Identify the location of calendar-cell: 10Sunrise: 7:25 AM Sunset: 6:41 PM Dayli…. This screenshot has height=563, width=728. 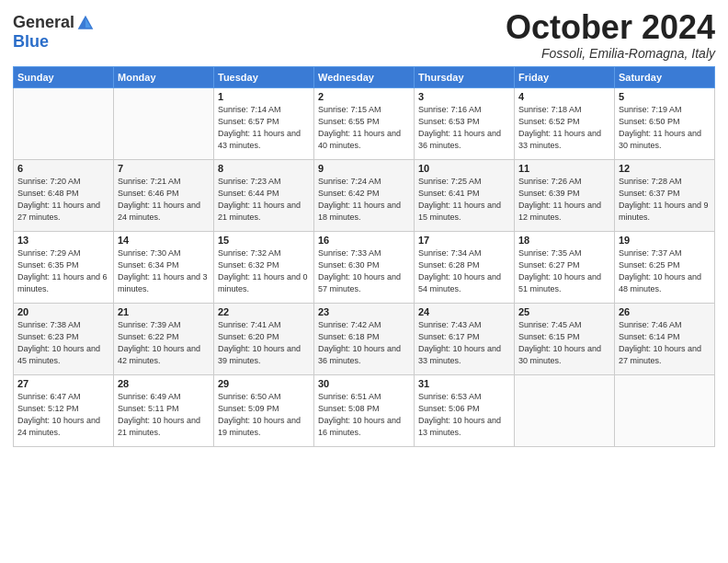
(465, 195).